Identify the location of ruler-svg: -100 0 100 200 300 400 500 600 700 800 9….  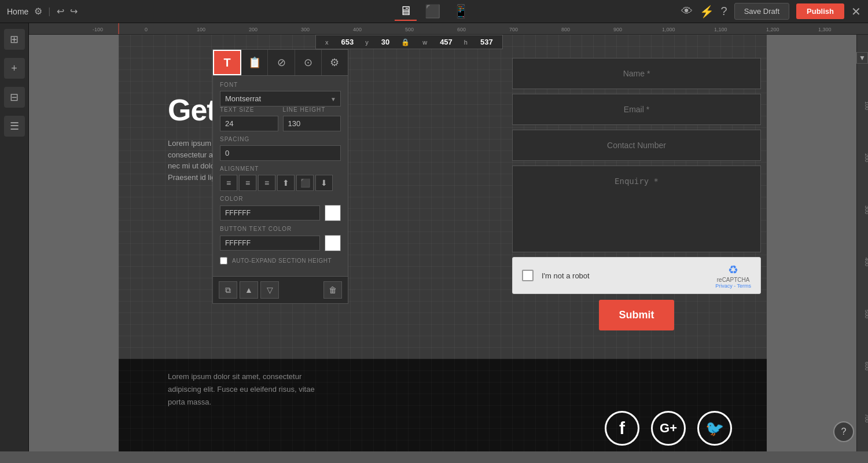
(448, 29).